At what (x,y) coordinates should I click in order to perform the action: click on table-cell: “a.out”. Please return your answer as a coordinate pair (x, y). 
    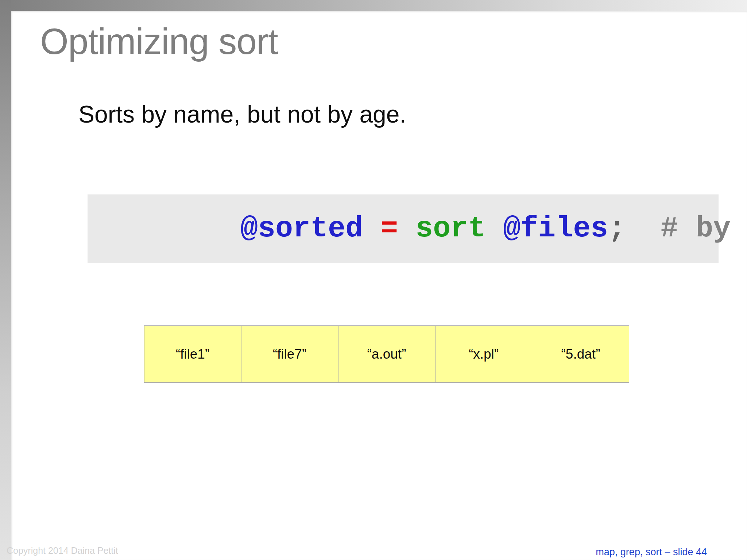
    Looking at the image, I should click on (387, 354).